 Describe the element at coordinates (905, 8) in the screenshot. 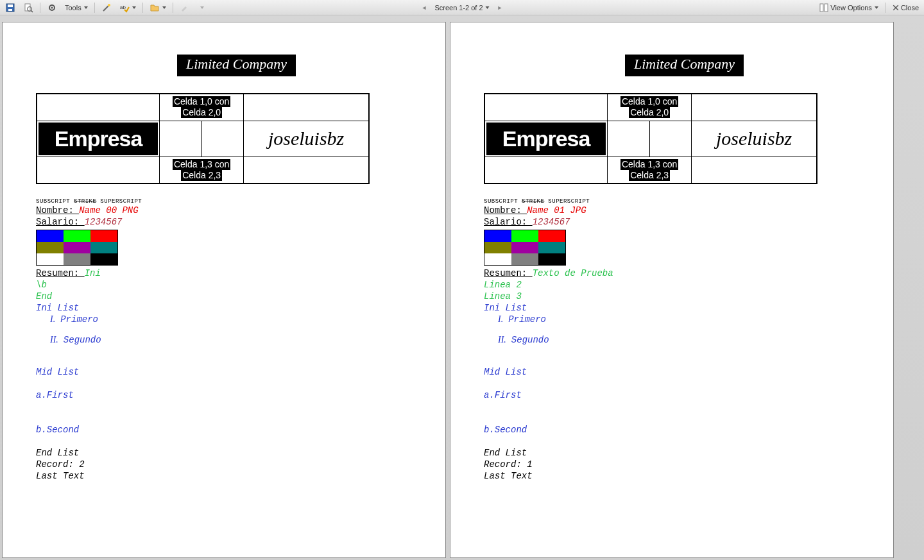

I see `close-button: Close` at that location.